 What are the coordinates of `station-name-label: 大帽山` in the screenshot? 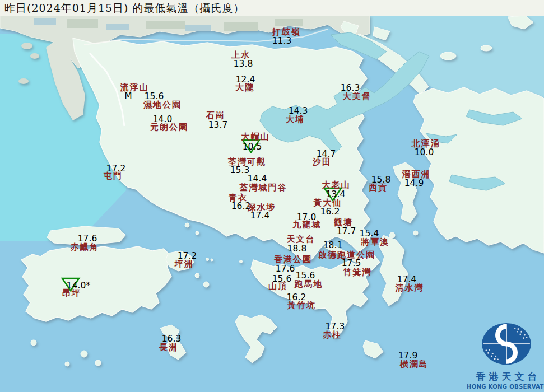 It's located at (255, 137).